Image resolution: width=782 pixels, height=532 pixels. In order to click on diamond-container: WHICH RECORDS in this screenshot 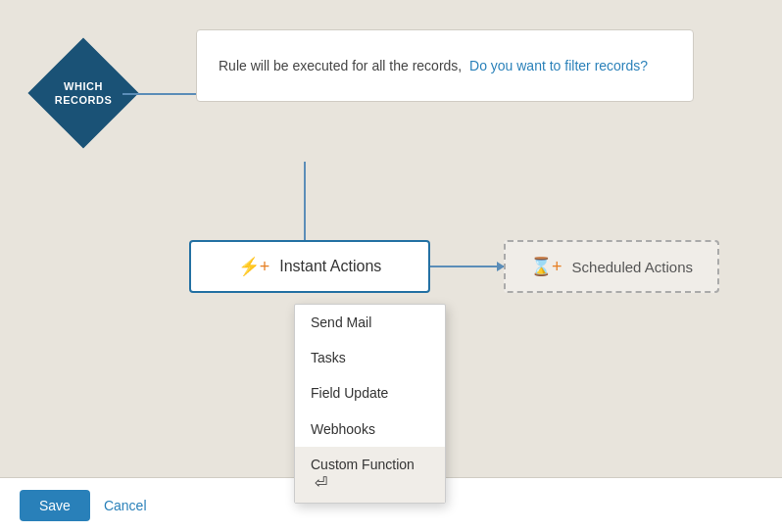, I will do `click(83, 93)`.